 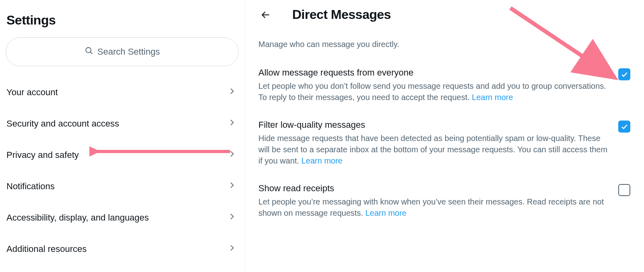 I want to click on sidebar-item-security-access: Security and account access, so click(x=122, y=124).